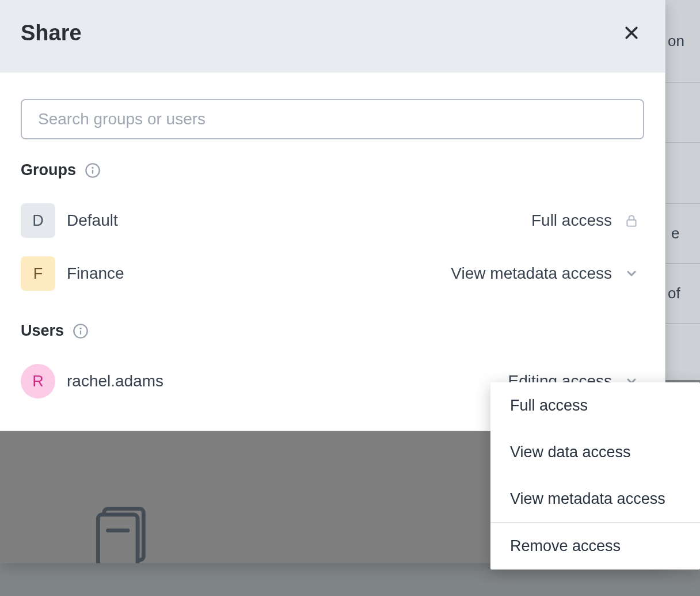 This screenshot has height=596, width=700. I want to click on lock-icon, so click(631, 221).